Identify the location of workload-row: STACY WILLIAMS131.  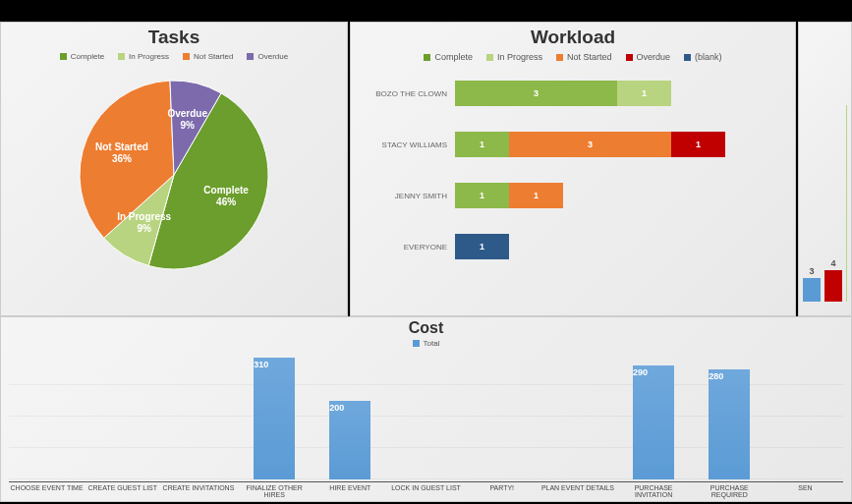
(568, 144).